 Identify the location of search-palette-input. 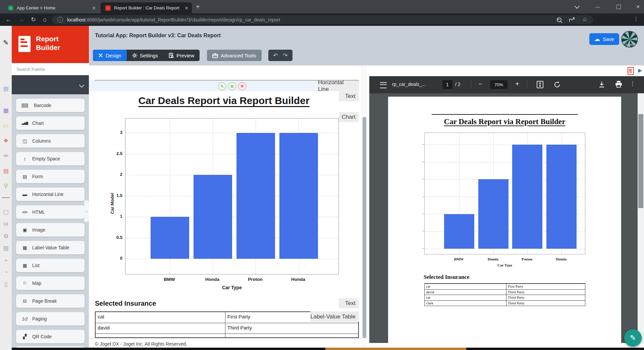
(50, 69).